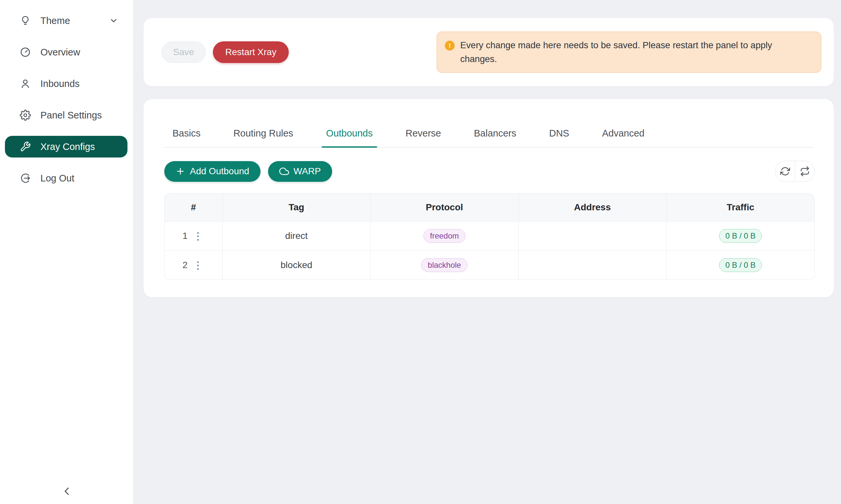 This screenshot has width=841, height=504. Describe the element at coordinates (489, 52) in the screenshot. I see `toolbar-card: Save Restart Xray ! Every change made he…` at that location.